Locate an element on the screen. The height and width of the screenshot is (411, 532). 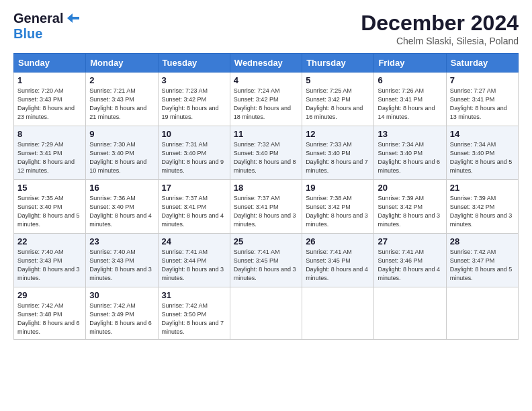
day-info: Sunrise: 7:35 AMSunset: 3:40 PMDaylight:… is located at coordinates (50, 212).